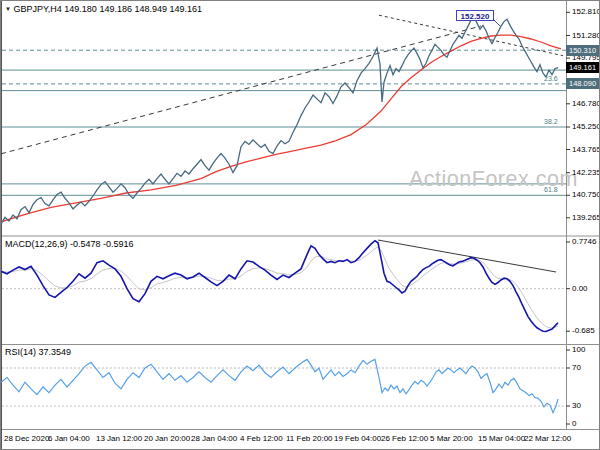 The height and width of the screenshot is (450, 600). Describe the element at coordinates (404, 438) in the screenshot. I see `x-axis-label: 26 Feb 12:00` at that location.